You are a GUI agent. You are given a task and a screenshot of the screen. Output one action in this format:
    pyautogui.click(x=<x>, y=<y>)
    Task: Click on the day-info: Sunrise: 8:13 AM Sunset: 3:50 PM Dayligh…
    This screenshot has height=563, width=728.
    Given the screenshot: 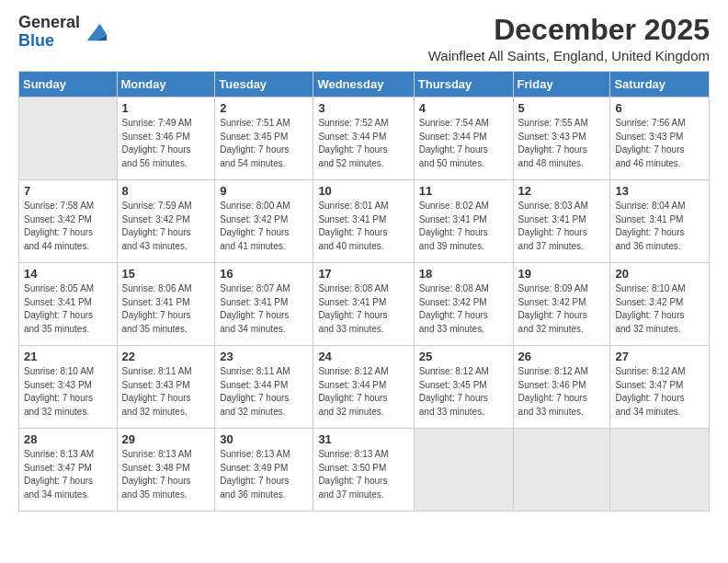 What is the action you would take?
    pyautogui.click(x=363, y=475)
    